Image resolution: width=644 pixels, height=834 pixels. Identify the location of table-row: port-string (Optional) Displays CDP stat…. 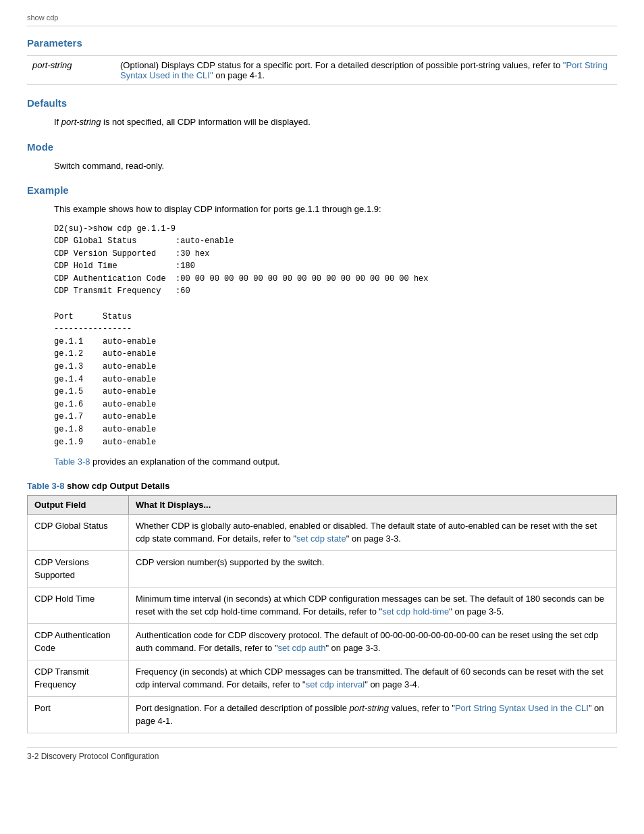
(322, 70).